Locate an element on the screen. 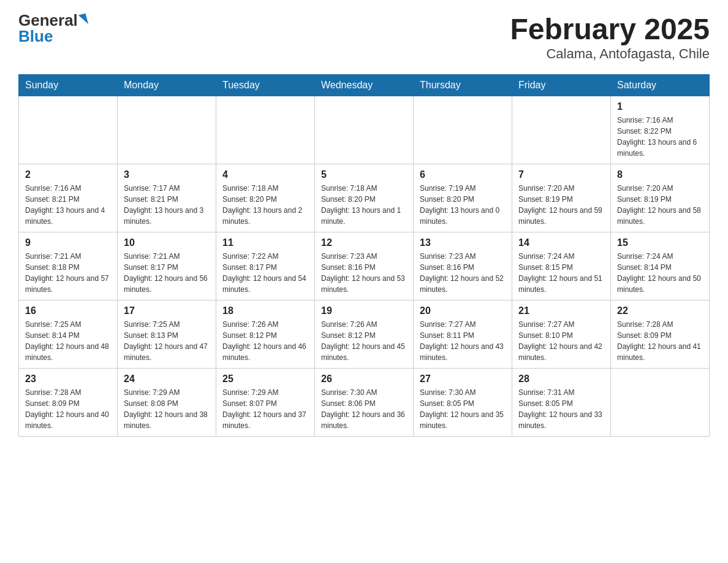  day-info: Sunrise: 7:17 AMSunset: 8:21 PMDaylight:… is located at coordinates (167, 205).